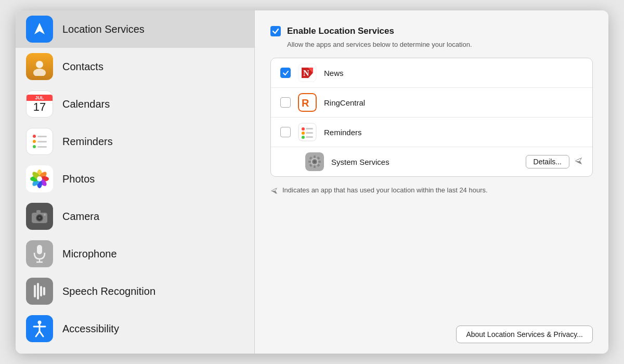 The image size is (624, 364). Describe the element at coordinates (83, 67) in the screenshot. I see `sidebar-item-label-contacts: Contacts` at that location.